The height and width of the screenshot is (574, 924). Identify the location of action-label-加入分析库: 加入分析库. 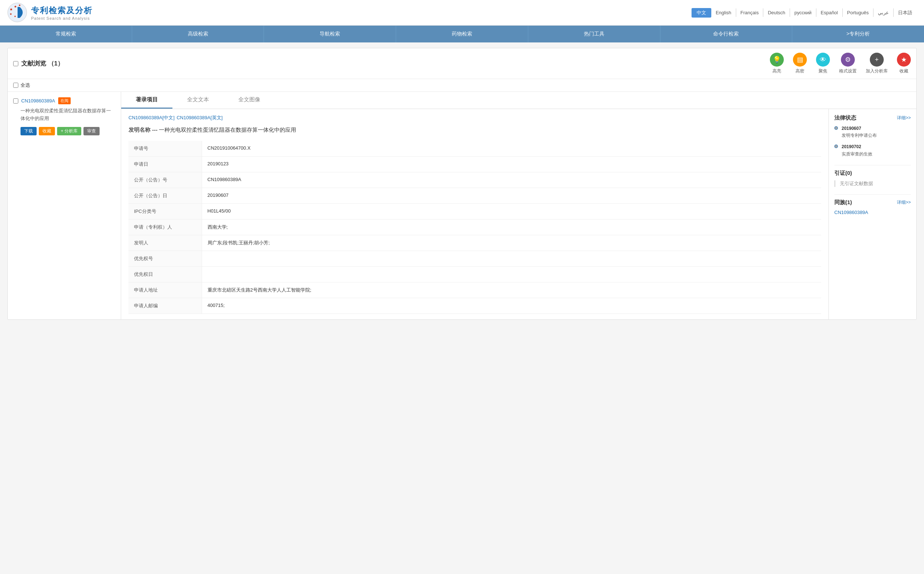
(877, 71).